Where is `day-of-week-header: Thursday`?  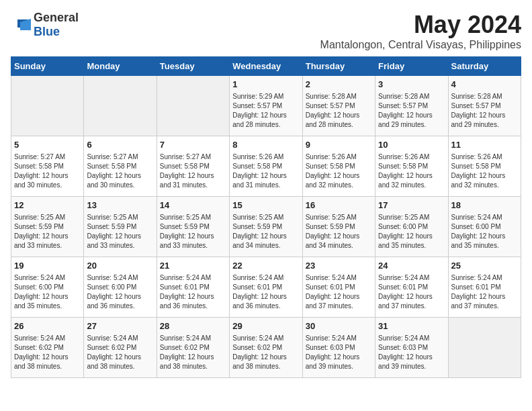 day-of-week-header: Thursday is located at coordinates (339, 66).